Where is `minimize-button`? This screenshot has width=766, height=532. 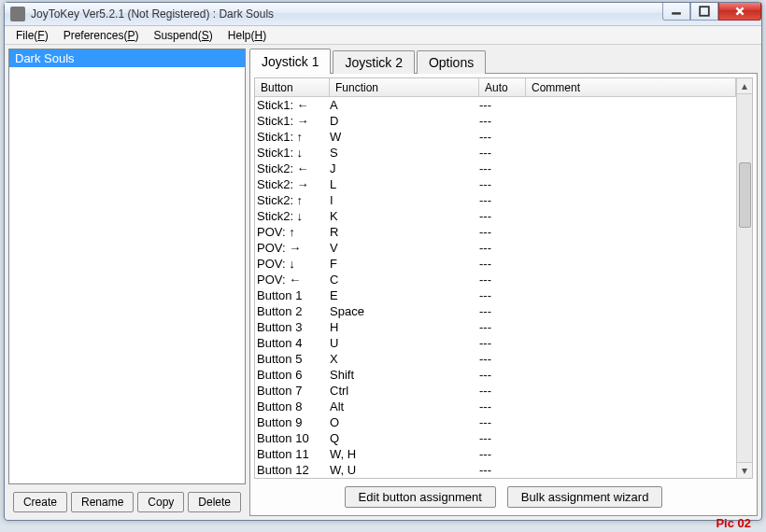
minimize-button is located at coordinates (676, 11).